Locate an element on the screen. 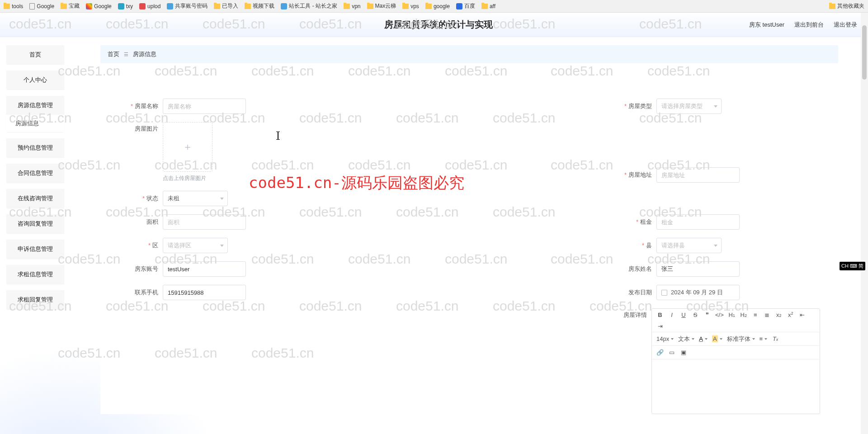  bookmark-imported: 已导入 is located at coordinates (226, 6).